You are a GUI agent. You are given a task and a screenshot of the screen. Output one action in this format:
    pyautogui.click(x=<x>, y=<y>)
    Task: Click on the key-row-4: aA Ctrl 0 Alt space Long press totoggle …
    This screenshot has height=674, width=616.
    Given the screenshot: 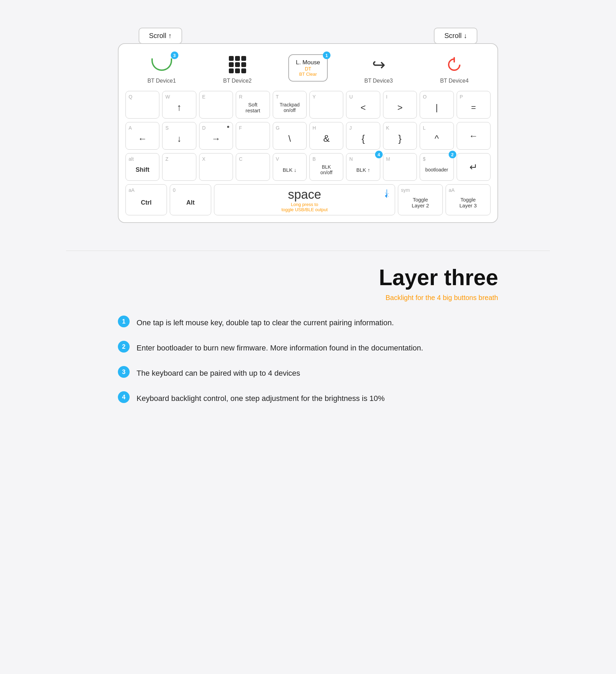 What is the action you would take?
    pyautogui.click(x=308, y=200)
    